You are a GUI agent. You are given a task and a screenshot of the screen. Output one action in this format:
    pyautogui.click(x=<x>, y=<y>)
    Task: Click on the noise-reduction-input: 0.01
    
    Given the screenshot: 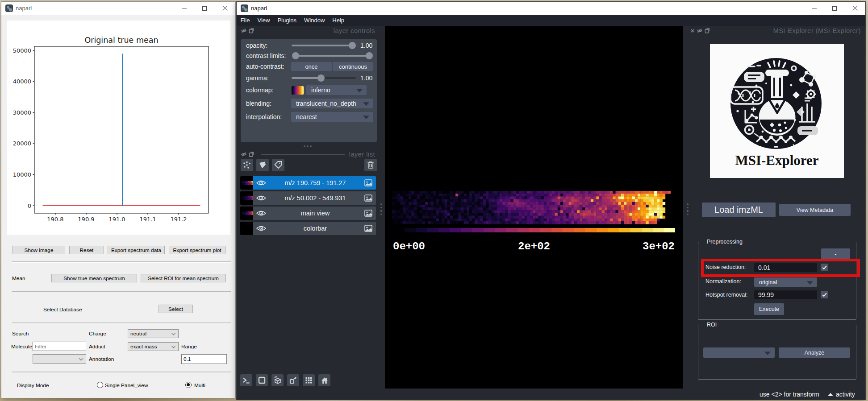 What is the action you would take?
    pyautogui.click(x=786, y=268)
    